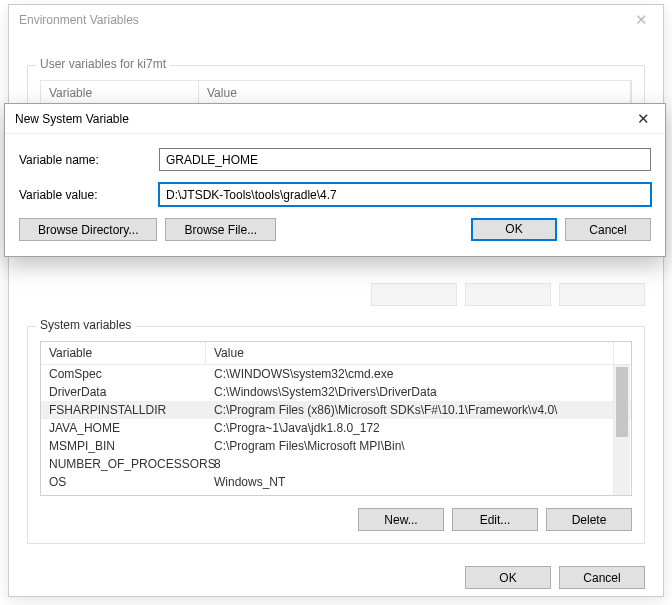 Image resolution: width=672 pixels, height=605 pixels. I want to click on sys-edit-button: Edit..., so click(495, 520).